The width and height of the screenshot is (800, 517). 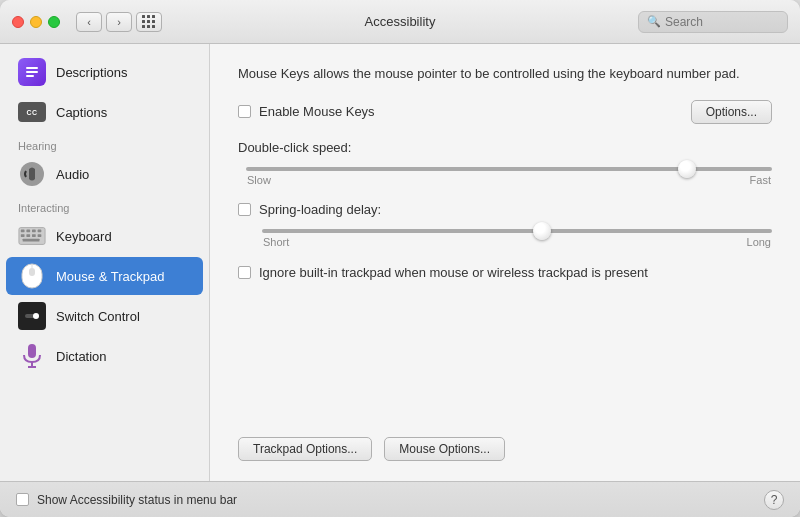 What do you see at coordinates (759, 242) in the screenshot?
I see `spring-loading-long-label: Long` at bounding box center [759, 242].